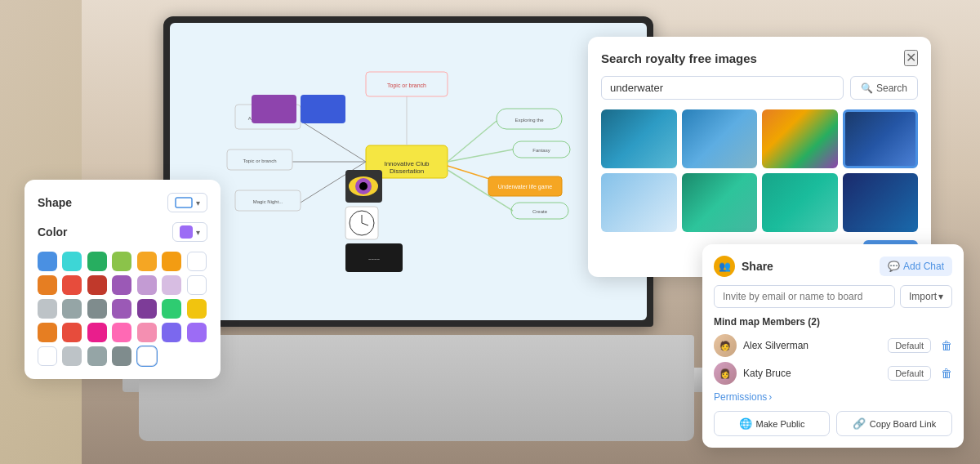 Image resolution: width=980 pixels, height=464 pixels. Describe the element at coordinates (197, 285) in the screenshot. I see `color-option-white` at that location.